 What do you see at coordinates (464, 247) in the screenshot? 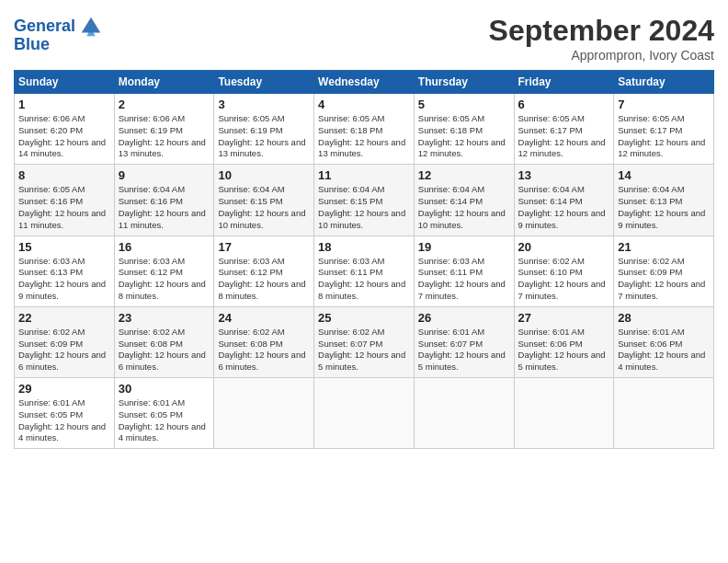
I see `day-number: 19` at bounding box center [464, 247].